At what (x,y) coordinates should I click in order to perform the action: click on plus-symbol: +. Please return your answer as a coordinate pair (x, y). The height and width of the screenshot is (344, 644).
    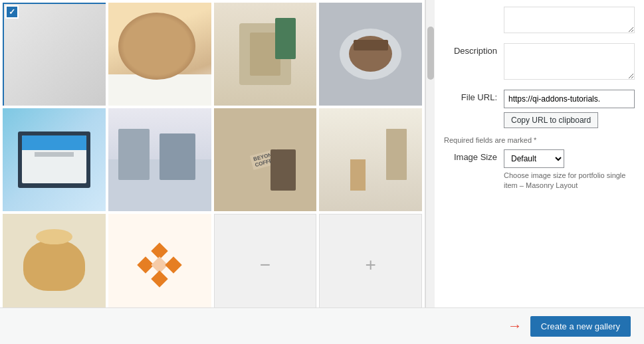
    Looking at the image, I should click on (370, 265).